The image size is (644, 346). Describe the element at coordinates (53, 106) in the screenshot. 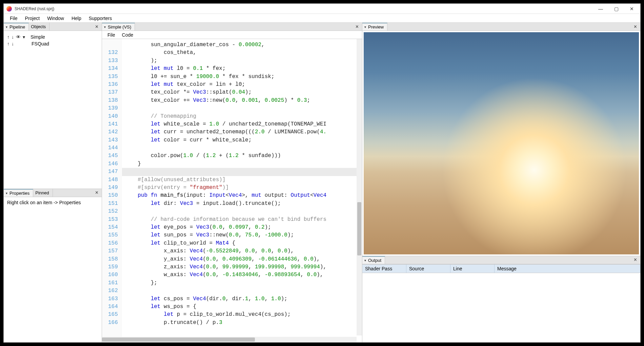

I see `pipeline-panel: ▾ Pipeline Objects × ↑↓👁▾Simple↑↓FSQuad` at that location.